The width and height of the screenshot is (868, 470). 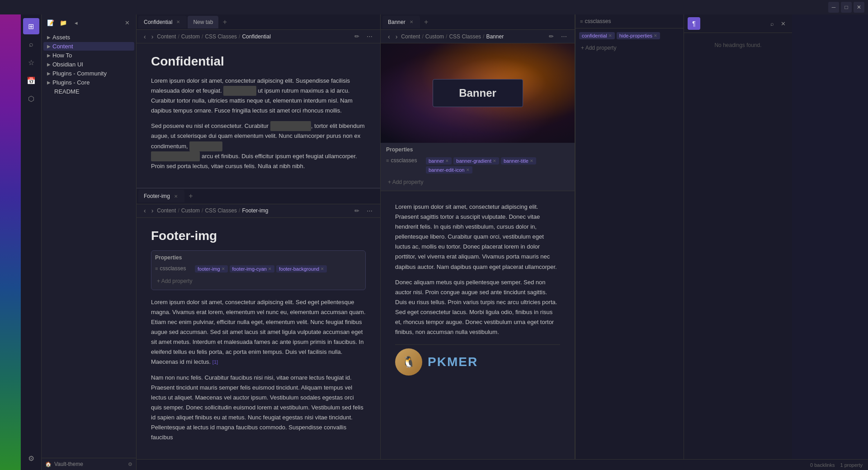 I want to click on forward-button-upper: ›, so click(x=153, y=37).